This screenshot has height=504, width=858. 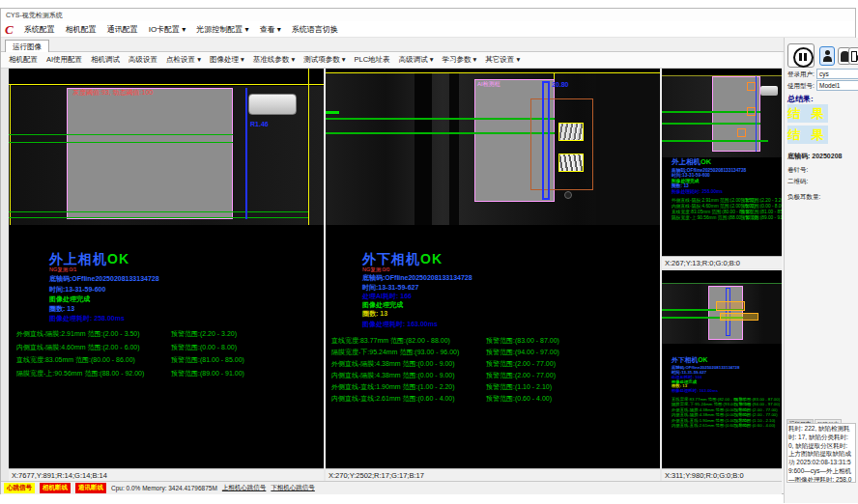 I want to click on user-mode-button, so click(x=827, y=56).